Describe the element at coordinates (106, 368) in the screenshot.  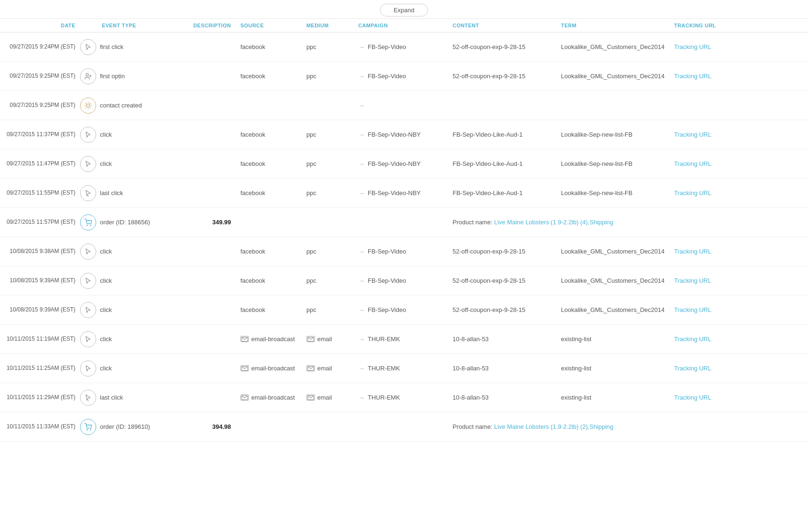
I see `event-type-label: click` at that location.